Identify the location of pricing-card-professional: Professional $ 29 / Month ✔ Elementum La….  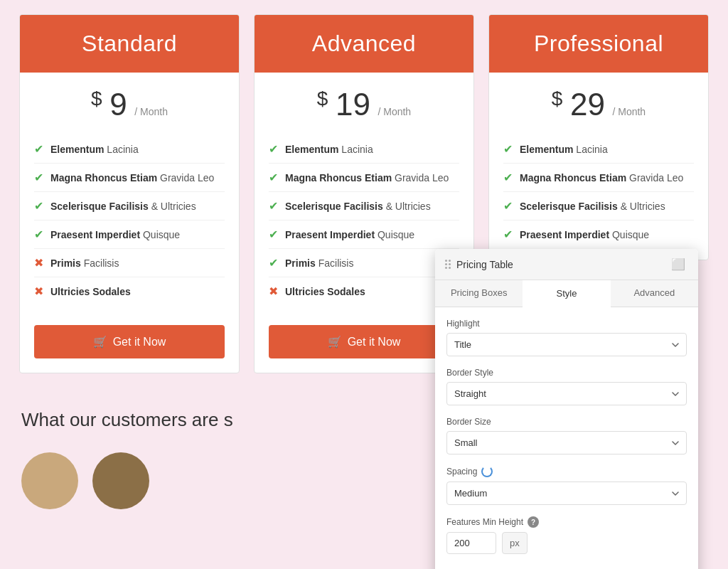
(599, 137).